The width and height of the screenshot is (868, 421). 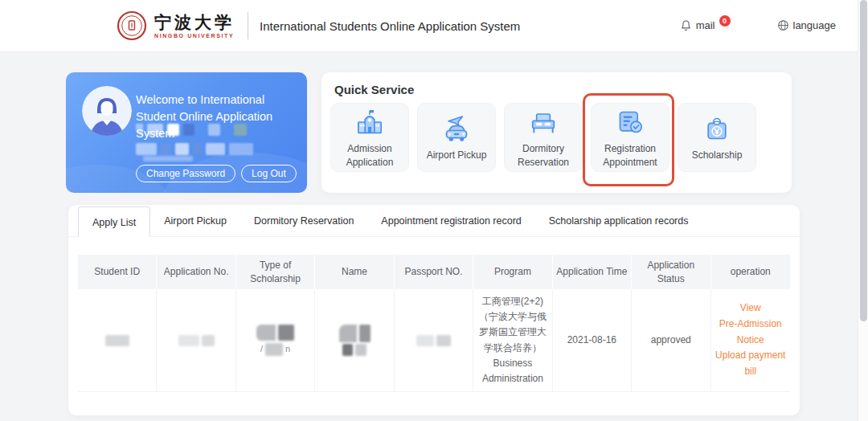 What do you see at coordinates (288, 349) in the screenshot?
I see `partial-text: n` at bounding box center [288, 349].